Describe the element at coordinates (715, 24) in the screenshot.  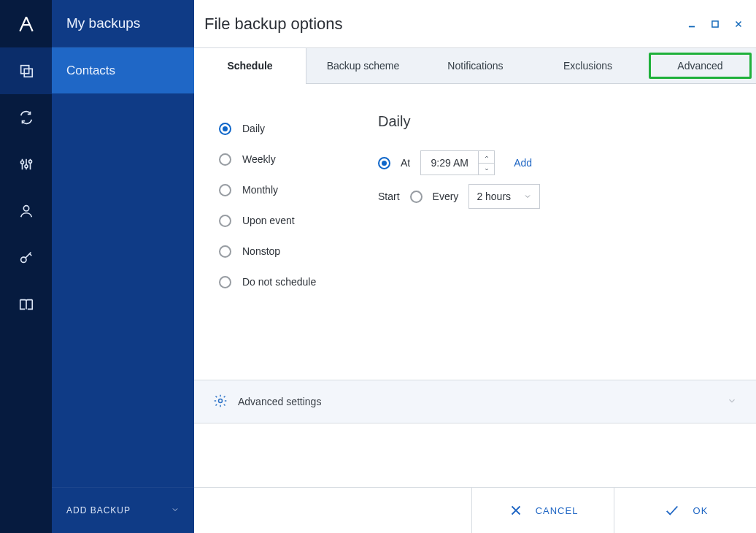
I see `window-controls` at that location.